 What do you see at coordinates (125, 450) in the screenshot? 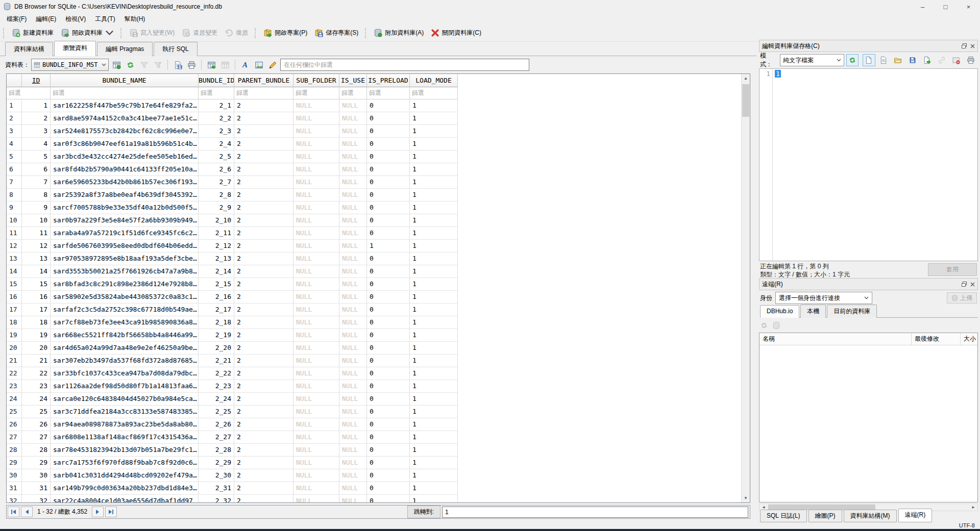
I see `cell-name: sar78e4531823942b13d07b051a7be29fc1…` at bounding box center [125, 450].